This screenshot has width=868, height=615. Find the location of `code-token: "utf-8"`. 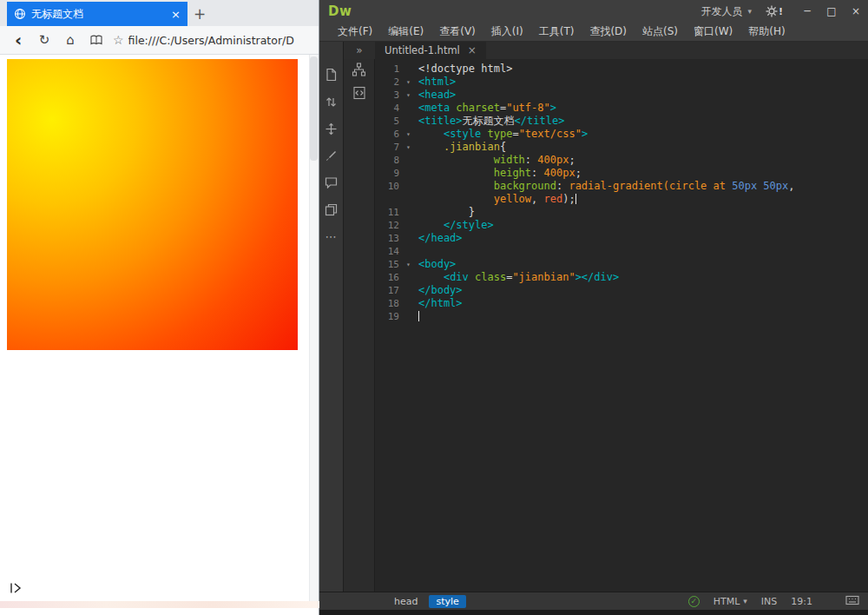

code-token: "utf-8" is located at coordinates (528, 108).